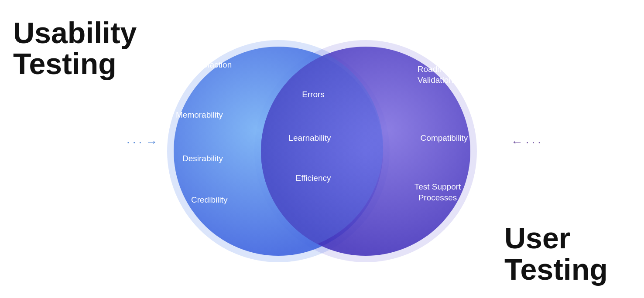 The height and width of the screenshot is (298, 644). What do you see at coordinates (535, 142) in the screenshot?
I see `right-dots: ···` at bounding box center [535, 142].